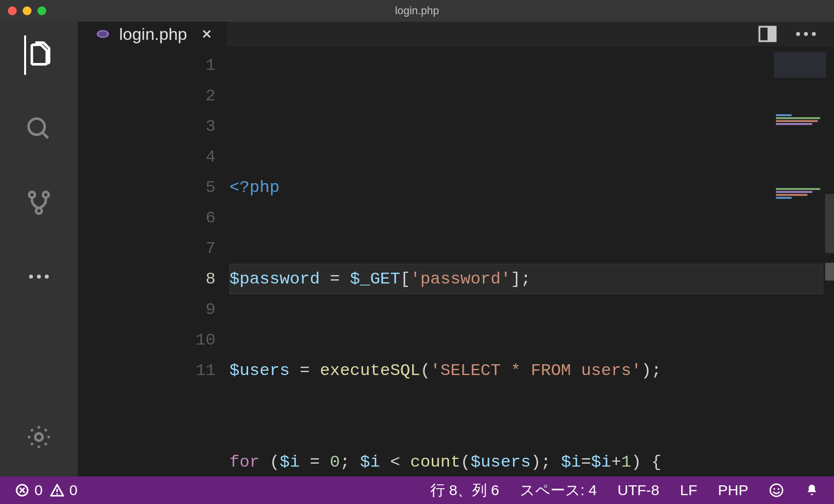 The height and width of the screenshot is (504, 834). I want to click on line-number: 3, so click(191, 126).